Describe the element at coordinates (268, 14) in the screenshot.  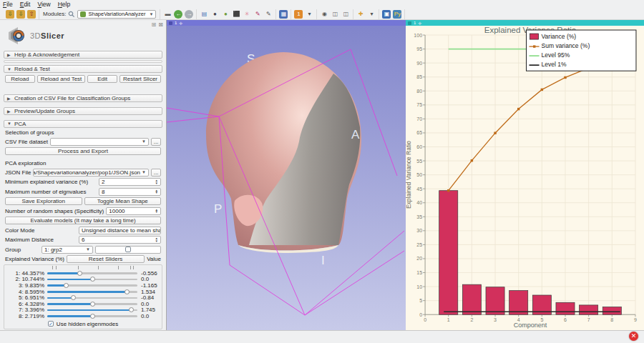
I see `annotation-pencil-icon: ✎` at that location.